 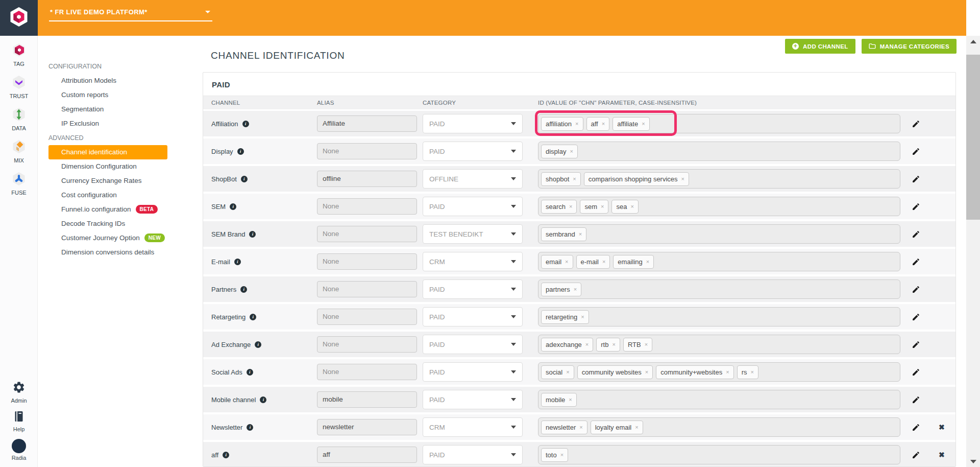 What do you see at coordinates (561, 179) in the screenshot?
I see `id-tag: shopbot×` at bounding box center [561, 179].